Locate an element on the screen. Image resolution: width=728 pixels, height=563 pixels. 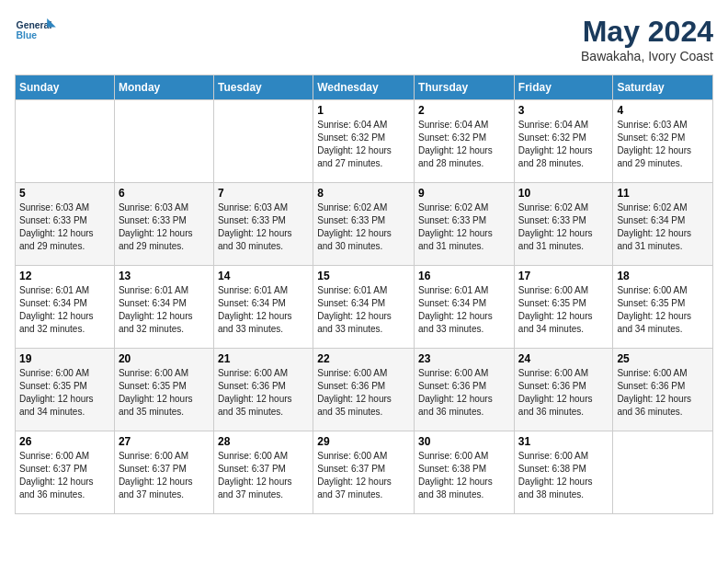
col-friday: Friday is located at coordinates (563, 88).